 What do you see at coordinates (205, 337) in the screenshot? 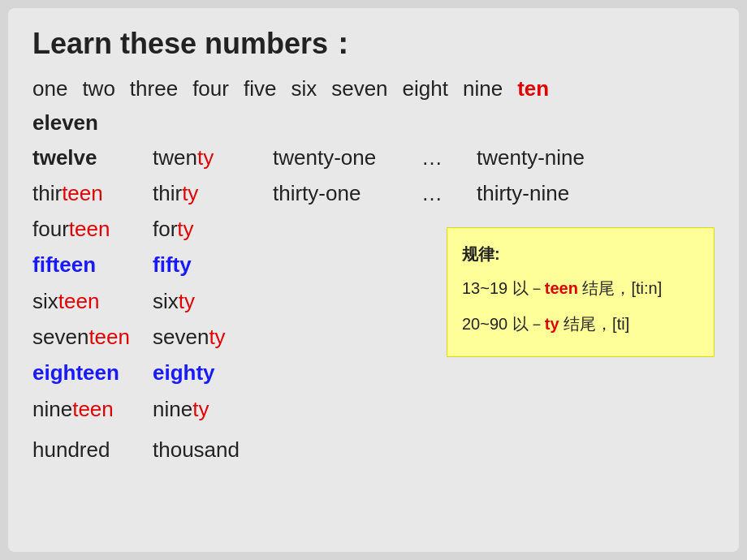
I see `word-seventy: seventy` at bounding box center [205, 337].